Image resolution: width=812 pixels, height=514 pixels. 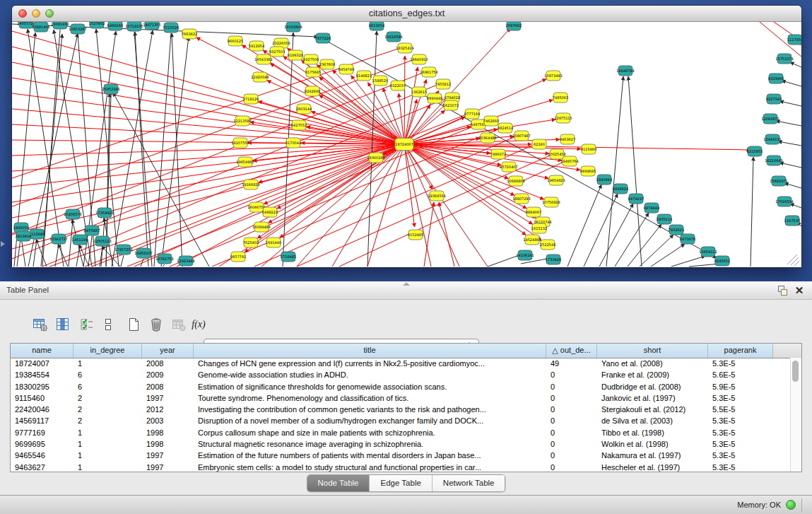 I want to click on table-cell: Estimation of the future numbers of pati…, so click(x=370, y=455).